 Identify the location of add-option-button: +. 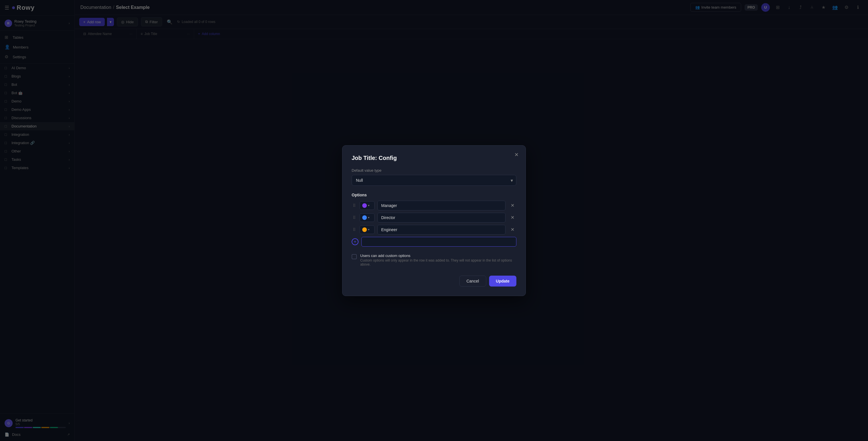
(355, 242).